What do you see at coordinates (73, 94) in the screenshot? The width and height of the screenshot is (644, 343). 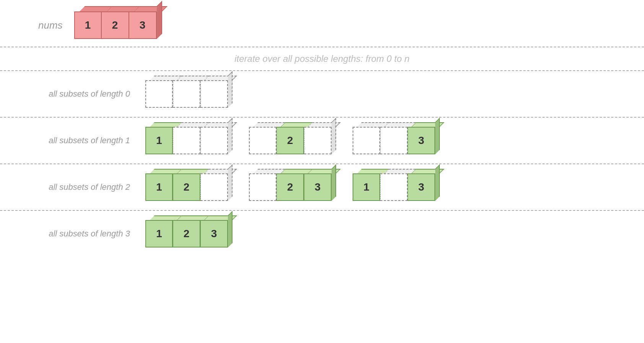 I see `section-label-0: all subsets of length 0` at bounding box center [73, 94].